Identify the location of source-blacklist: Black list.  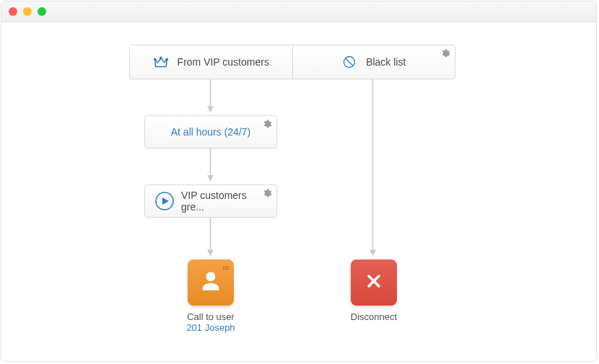
(374, 62).